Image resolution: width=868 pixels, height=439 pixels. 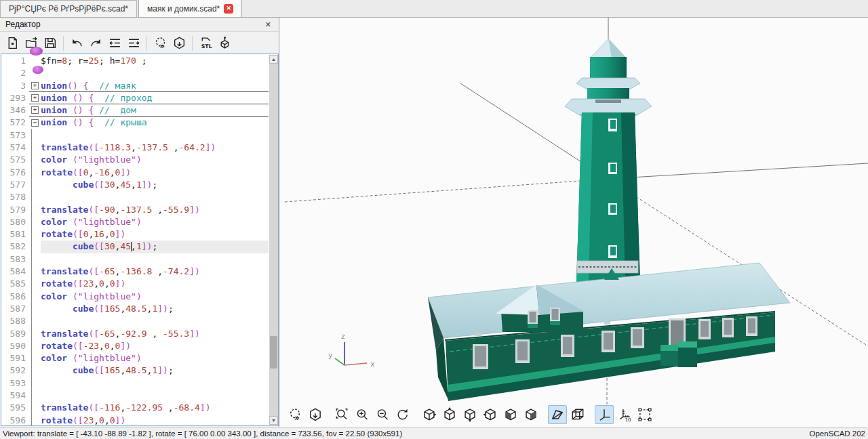 I want to click on code-line: 587 cube([165,48.5,1]);, so click(x=135, y=309).